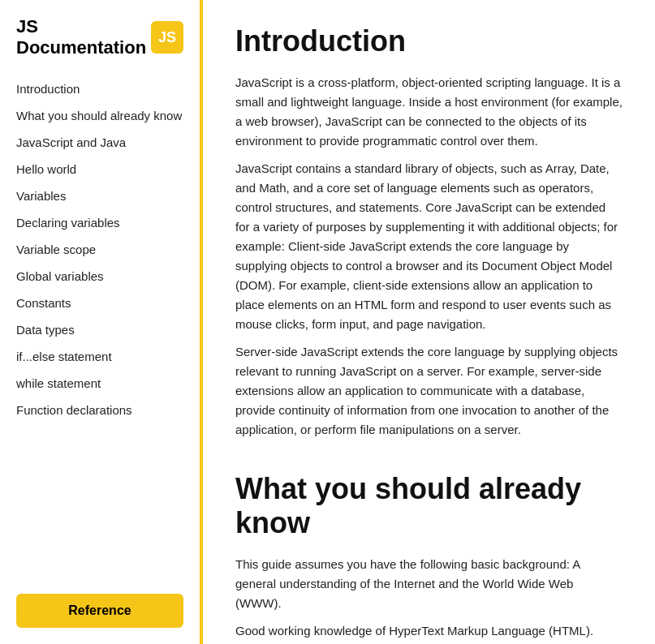 The height and width of the screenshot is (644, 655). What do you see at coordinates (100, 410) in the screenshot?
I see `nav-function: Function declarations` at bounding box center [100, 410].